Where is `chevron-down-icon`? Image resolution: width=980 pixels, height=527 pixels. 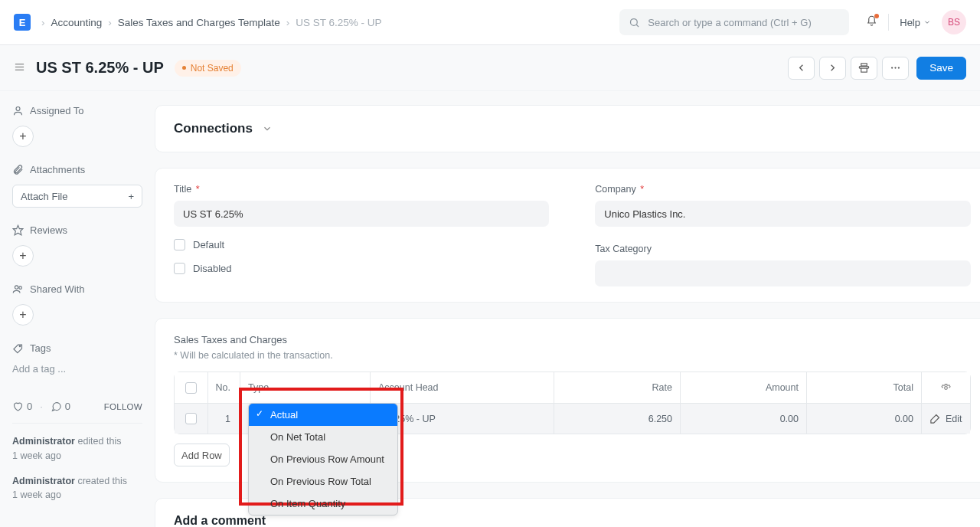
chevron-down-icon is located at coordinates (267, 129).